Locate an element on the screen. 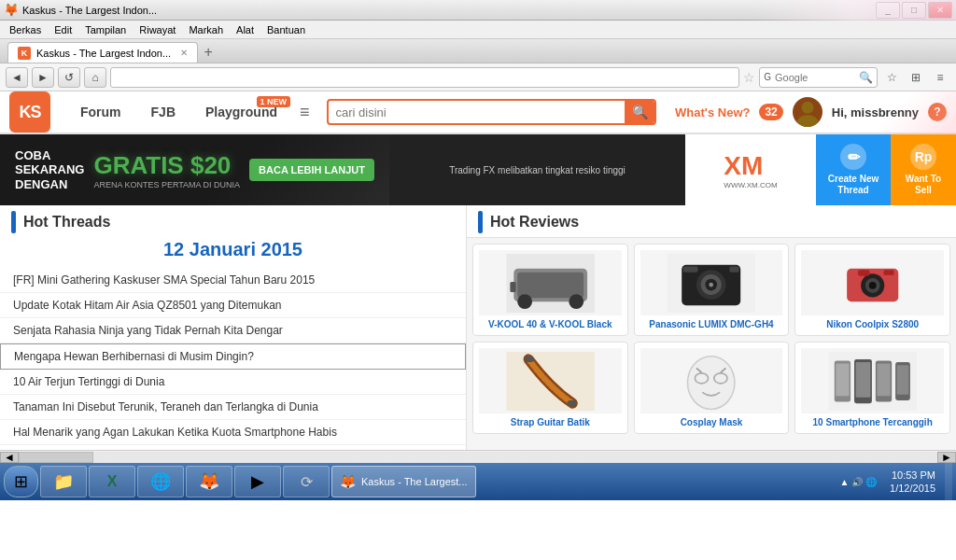 Image resolution: width=956 pixels, height=560 pixels. taskbar-clock: 10:53 PM 1/12/2015 is located at coordinates (913, 482).